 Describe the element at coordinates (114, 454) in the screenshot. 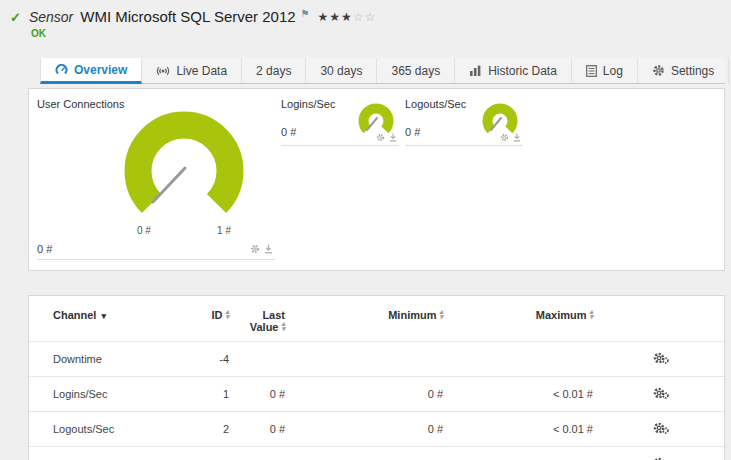

I see `channel-name: User Connections` at that location.